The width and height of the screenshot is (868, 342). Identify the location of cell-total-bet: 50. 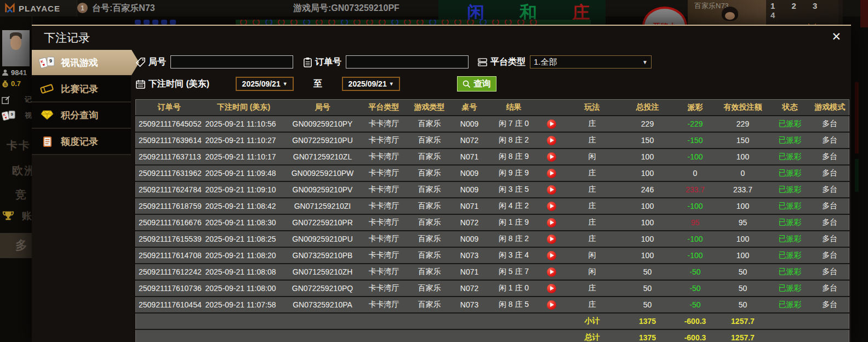
(648, 305).